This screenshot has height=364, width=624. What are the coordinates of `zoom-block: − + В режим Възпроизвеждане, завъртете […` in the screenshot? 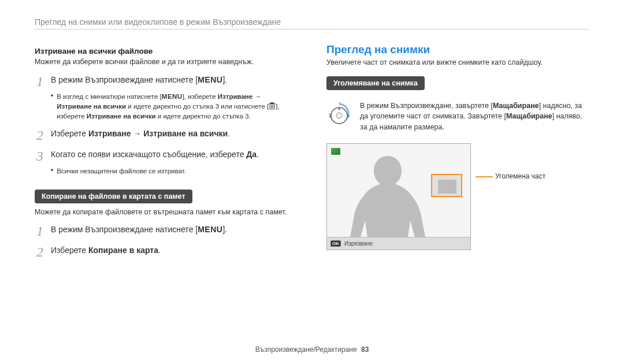 It's located at (458, 117).